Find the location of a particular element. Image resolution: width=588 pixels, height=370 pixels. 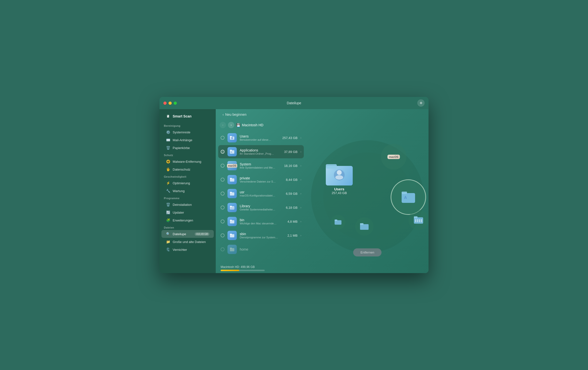

file-info-bin: bin Wichtige den Mac steuernde… is located at coordinates (262, 221).